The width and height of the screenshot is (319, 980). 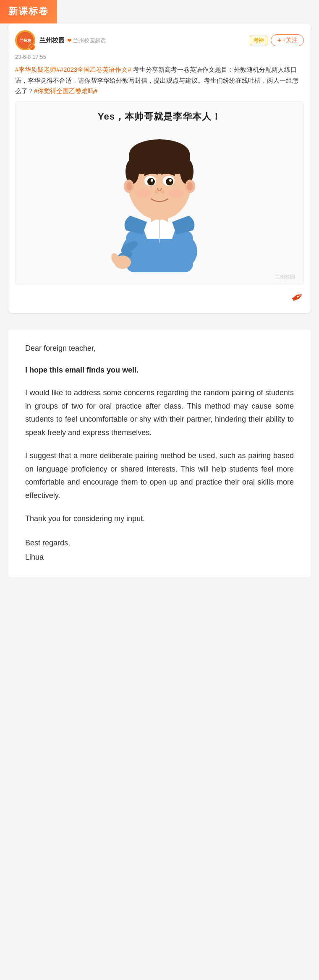 I want to click on post-user-info: 兰州校园 ❤ 兰州校园超话, so click(x=73, y=40).